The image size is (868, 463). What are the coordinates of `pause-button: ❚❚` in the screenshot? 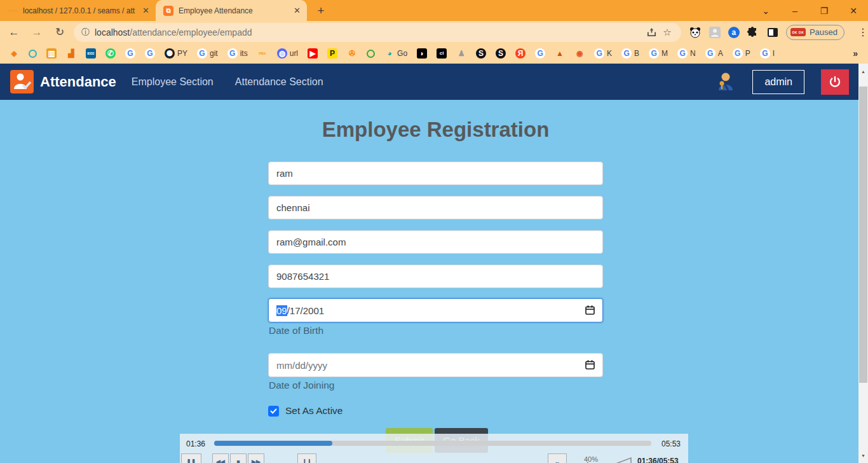 It's located at (191, 458).